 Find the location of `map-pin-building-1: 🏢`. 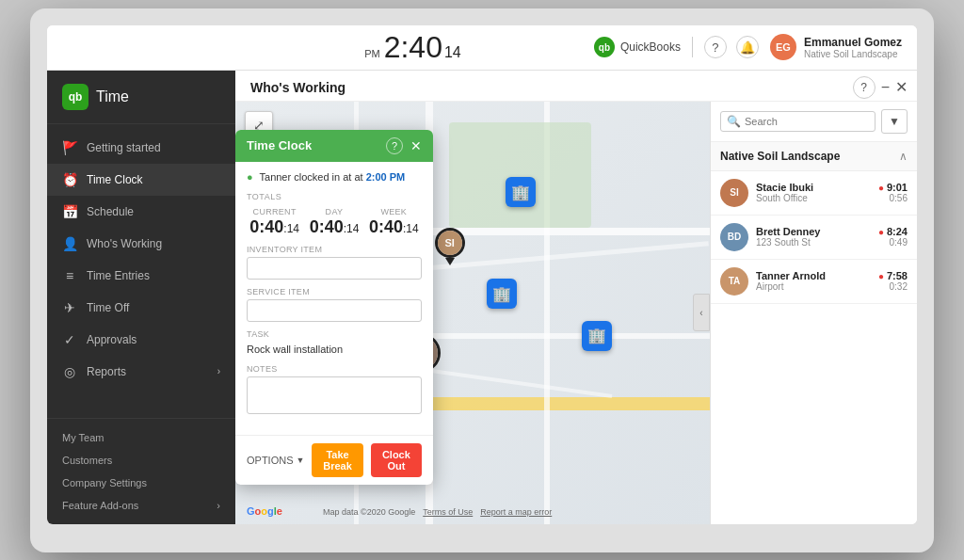

map-pin-building-1: 🏢 is located at coordinates (521, 192).